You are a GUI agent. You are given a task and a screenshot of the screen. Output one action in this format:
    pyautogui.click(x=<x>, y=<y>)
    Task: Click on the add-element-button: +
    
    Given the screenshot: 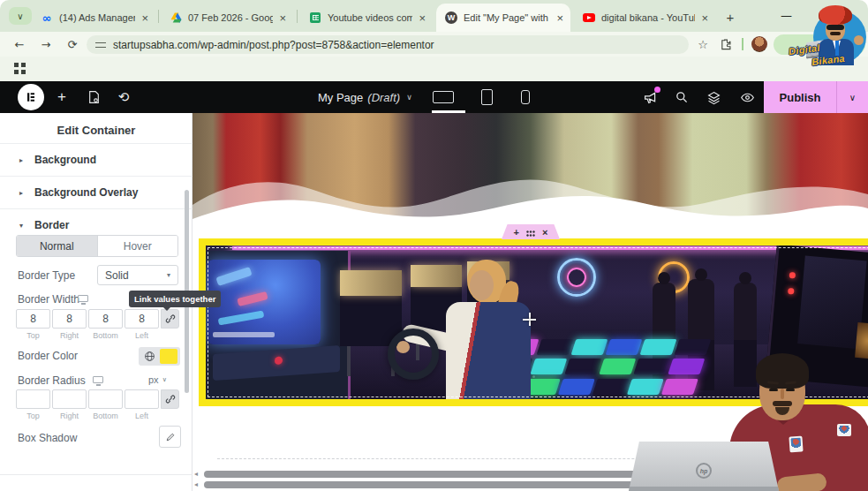 What is the action you would take?
    pyautogui.click(x=62, y=97)
    